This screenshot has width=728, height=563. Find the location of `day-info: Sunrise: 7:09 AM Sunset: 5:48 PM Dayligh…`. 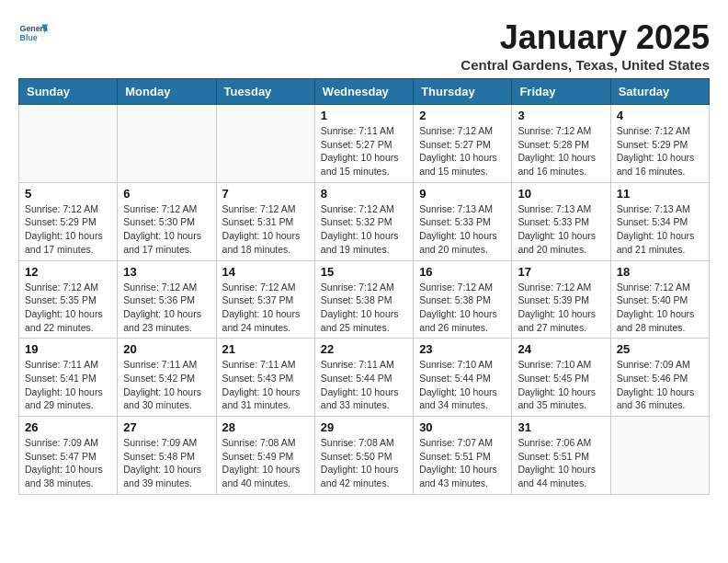

day-info: Sunrise: 7:09 AM Sunset: 5:48 PM Dayligh… is located at coordinates (166, 464).